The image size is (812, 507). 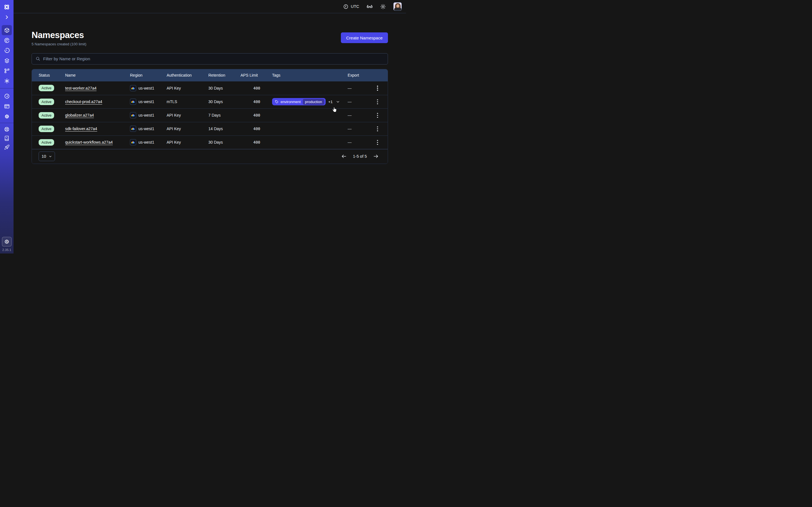 I want to click on namespace-link: test-worker.a27a4, so click(x=81, y=88).